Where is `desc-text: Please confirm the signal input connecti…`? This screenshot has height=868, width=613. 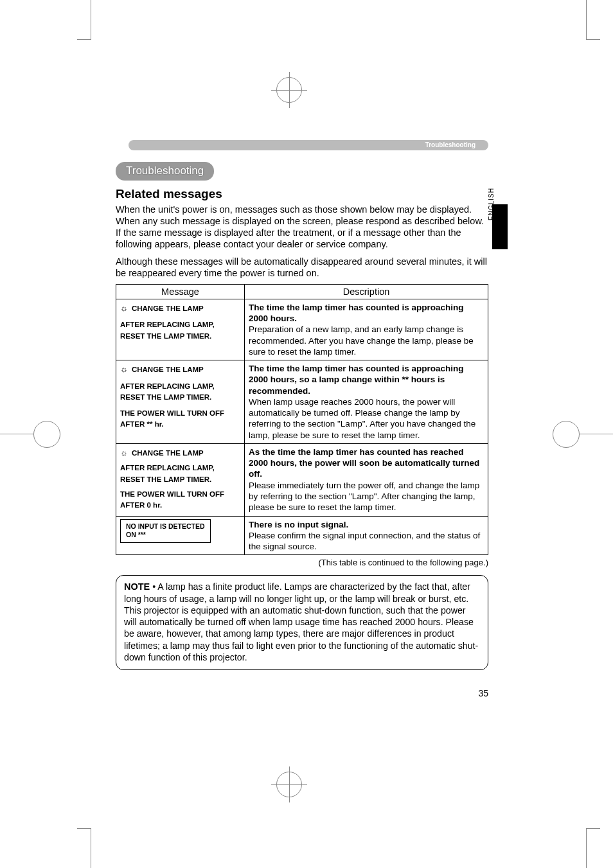
desc-text: Please confirm the signal input connecti… is located at coordinates (364, 541).